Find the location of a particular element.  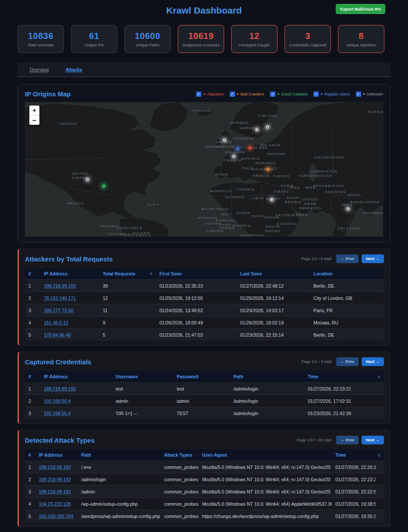

ip-link: 185.177.72.60 is located at coordinates (59, 310).